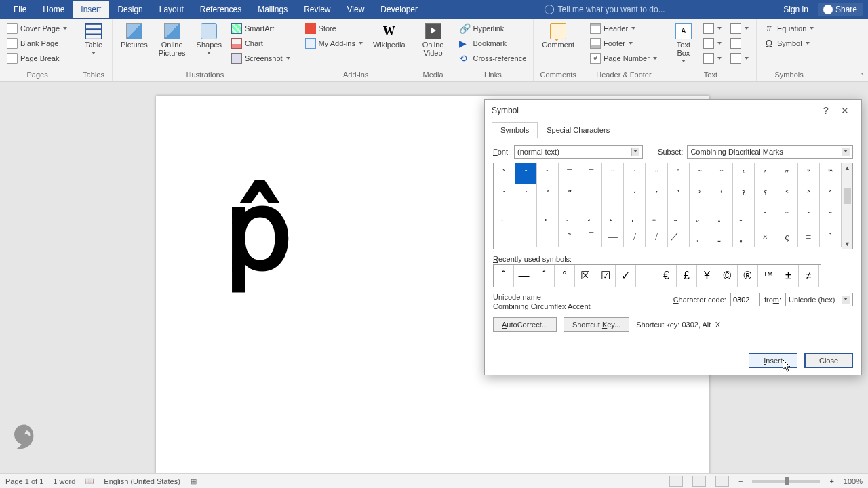 This screenshot has width=868, height=488. What do you see at coordinates (809, 276) in the screenshot?
I see `recent-symbol-cell: ≠` at bounding box center [809, 276].